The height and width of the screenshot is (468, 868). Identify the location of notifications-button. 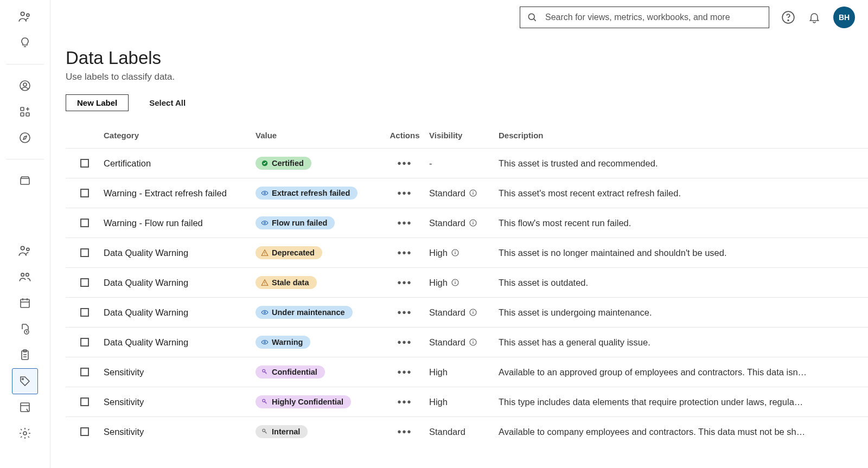
(814, 17).